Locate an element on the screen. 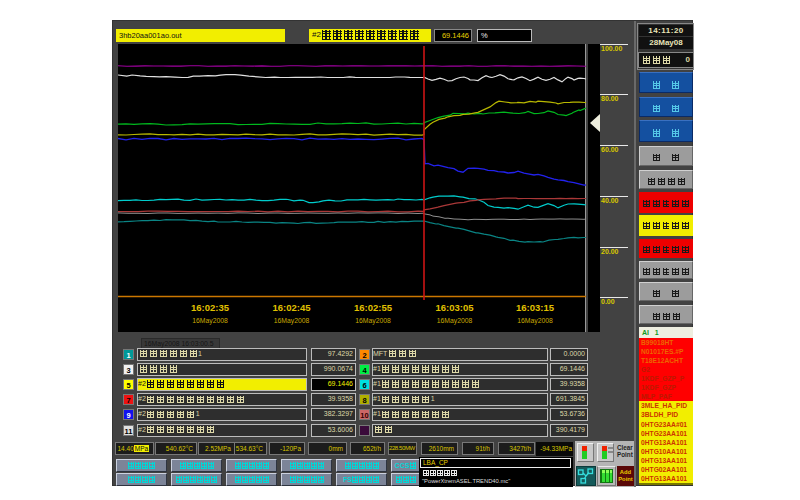 The height and width of the screenshot is (500, 800). svg-text: 16:02:45 is located at coordinates (292, 308).